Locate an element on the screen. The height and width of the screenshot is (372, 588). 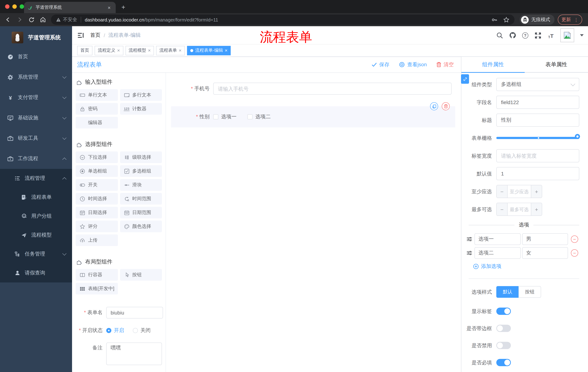
show-label-toggle is located at coordinates (504, 311).